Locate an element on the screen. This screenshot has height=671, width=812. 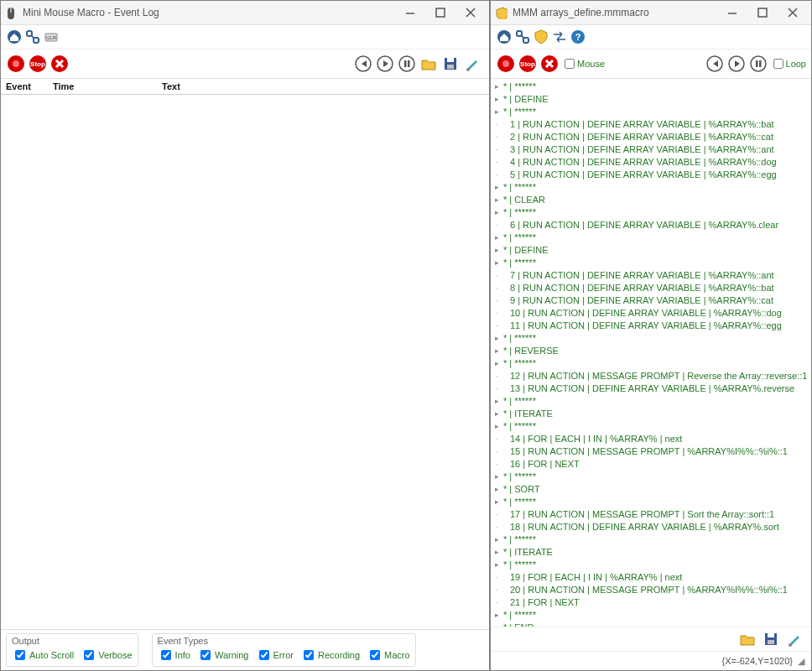
titlebar: Mini Mouse Macro - Event Log is located at coordinates (245, 13).